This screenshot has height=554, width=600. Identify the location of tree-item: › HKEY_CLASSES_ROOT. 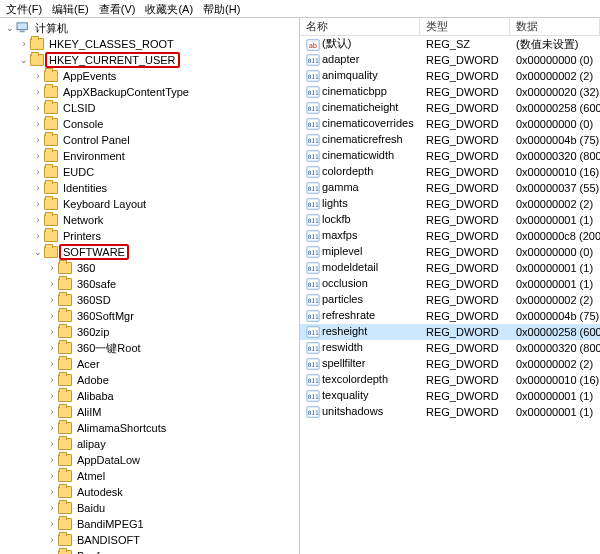
(150, 44).